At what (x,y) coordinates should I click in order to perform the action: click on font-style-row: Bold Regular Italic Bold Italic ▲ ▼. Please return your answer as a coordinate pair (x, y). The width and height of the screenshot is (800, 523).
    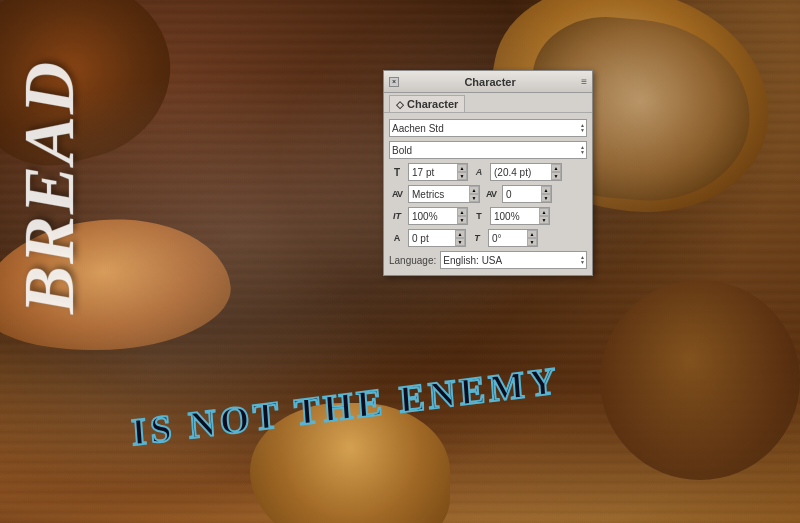
    Looking at the image, I should click on (488, 150).